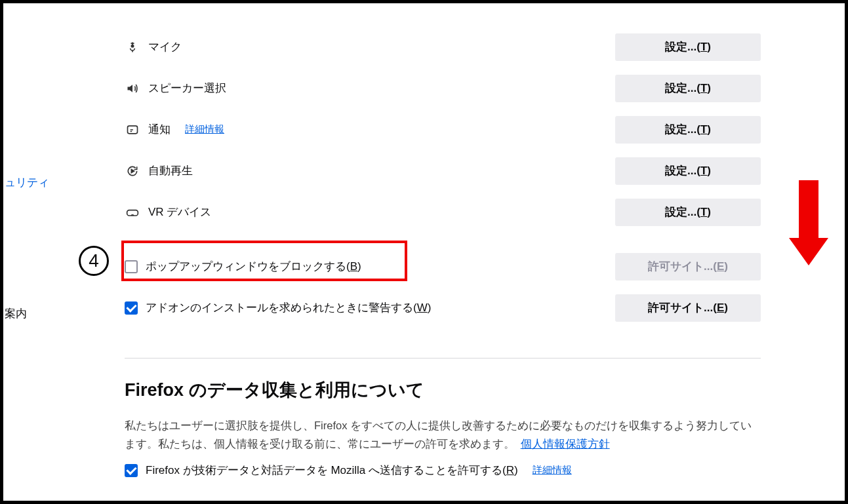 This screenshot has height=504, width=848. I want to click on check-left: Firefox が技術データと対話データを Mozilla へ送信することを許可…, so click(443, 471).